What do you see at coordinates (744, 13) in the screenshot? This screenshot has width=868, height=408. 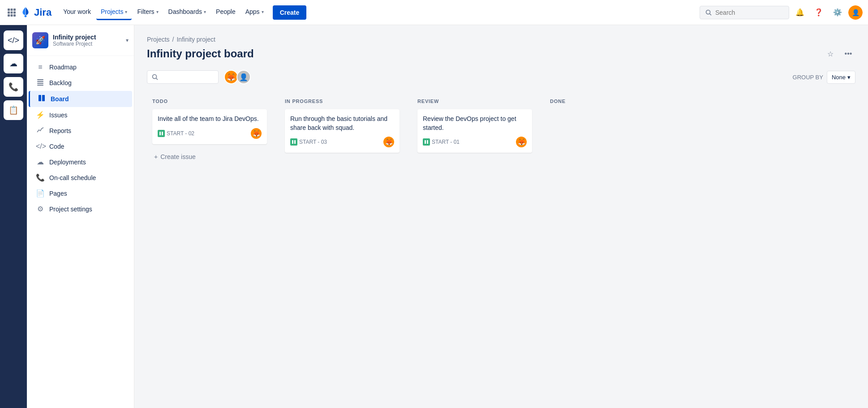 I see `search-box` at bounding box center [744, 13].